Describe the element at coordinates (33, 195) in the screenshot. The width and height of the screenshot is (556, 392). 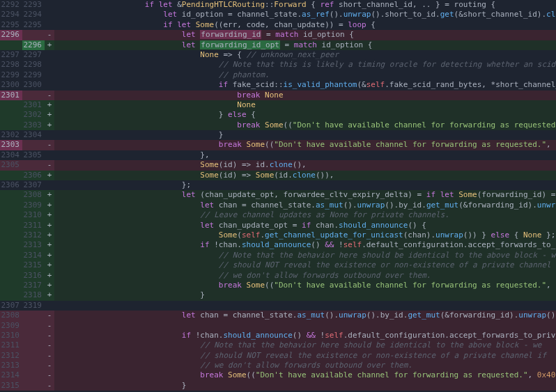
I see `line-number-new: 2308` at that location.